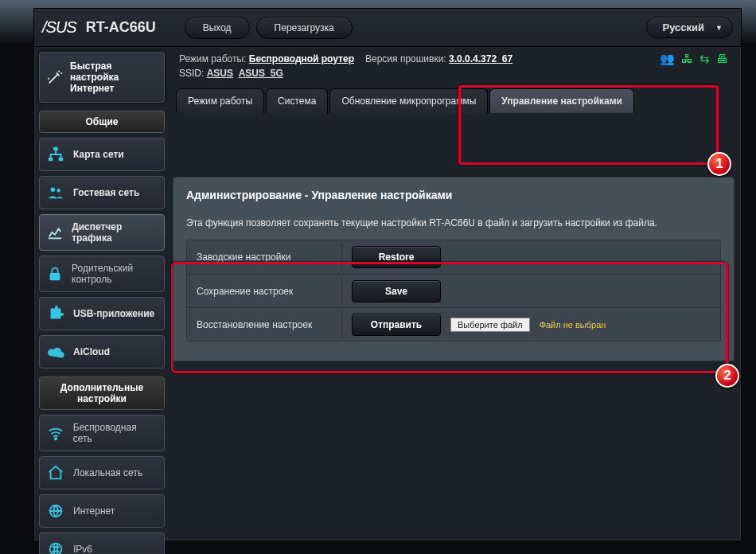 The width and height of the screenshot is (756, 554). What do you see at coordinates (56, 547) in the screenshot?
I see `ipv6-icon` at bounding box center [56, 547].